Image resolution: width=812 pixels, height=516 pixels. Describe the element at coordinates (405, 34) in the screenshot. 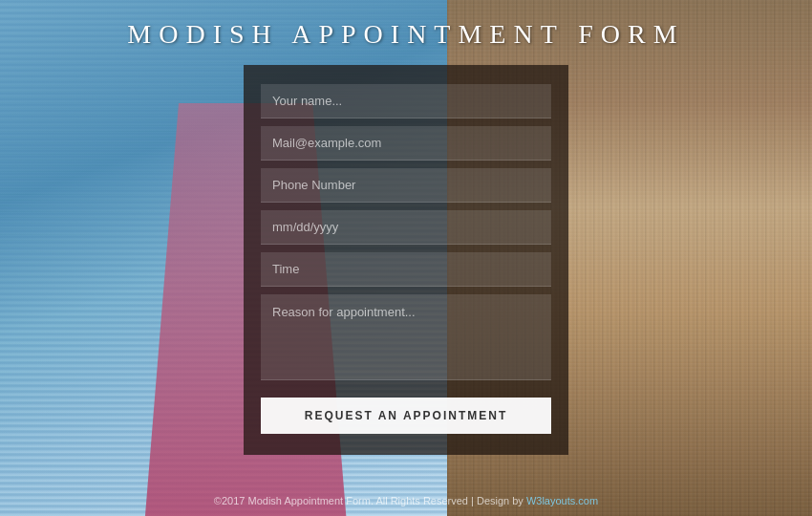

I see `page-title: MODISH APPOINTMENT FORM` at that location.